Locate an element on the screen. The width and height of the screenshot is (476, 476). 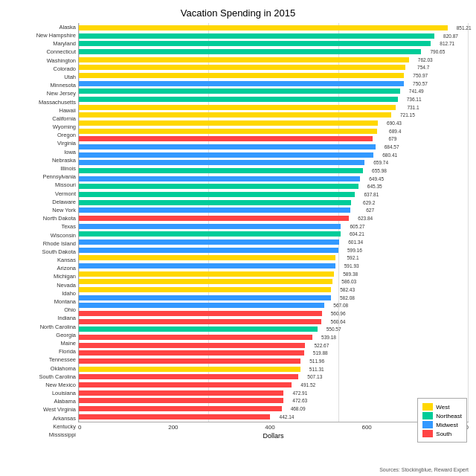
bar-row: 592.1 is located at coordinates (274, 257).